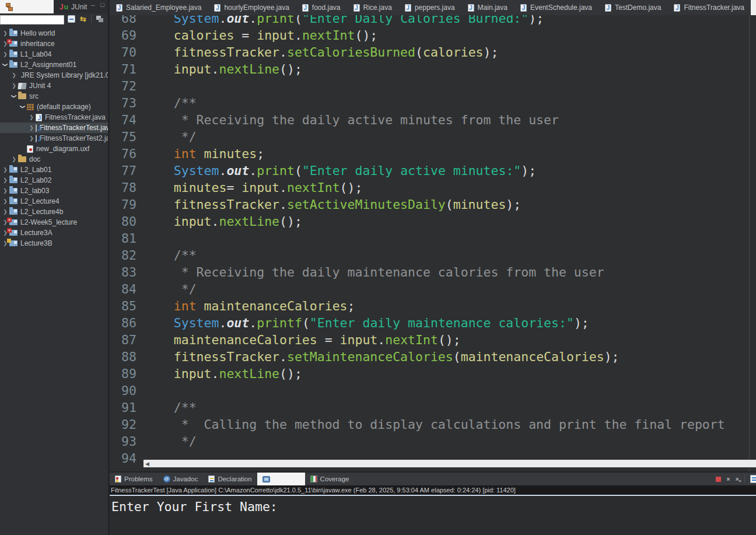 The image size is (756, 535). I want to click on editor-tab-fitnesstracker-java: FitnessTracker.java, so click(709, 8).